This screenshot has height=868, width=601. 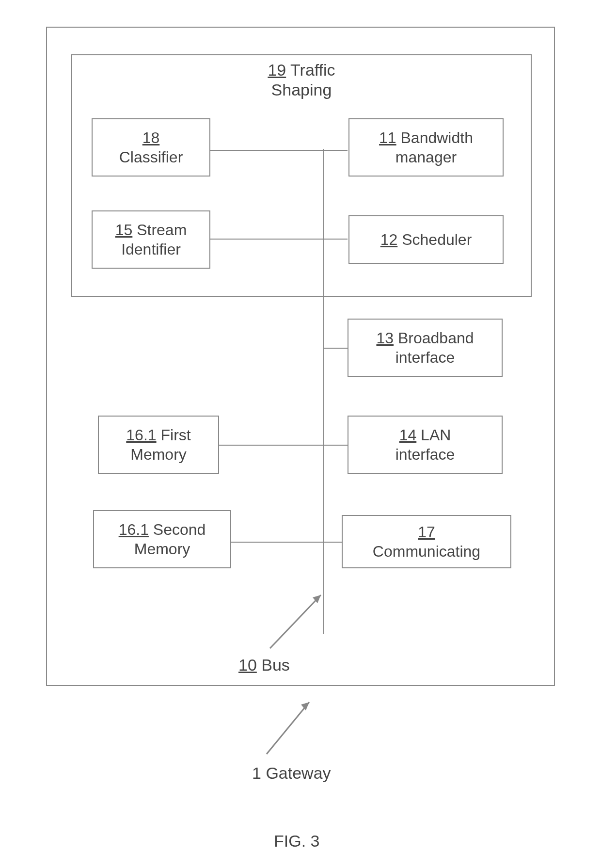 I want to click on bus-arrow-icon, so click(x=297, y=619).